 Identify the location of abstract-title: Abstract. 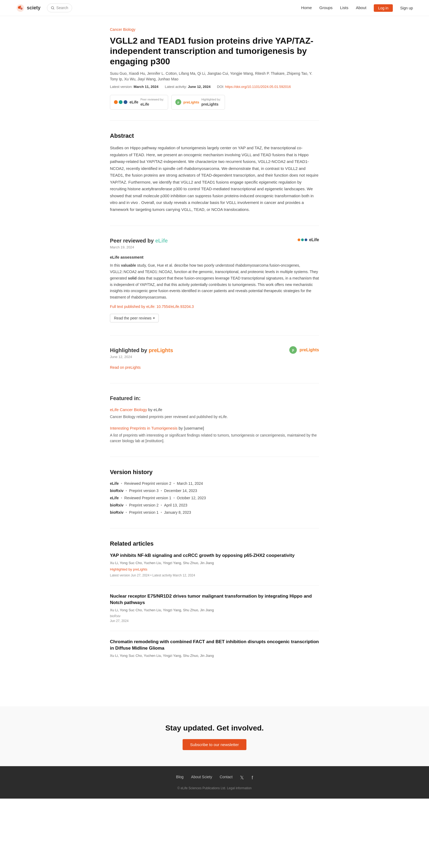
(214, 136).